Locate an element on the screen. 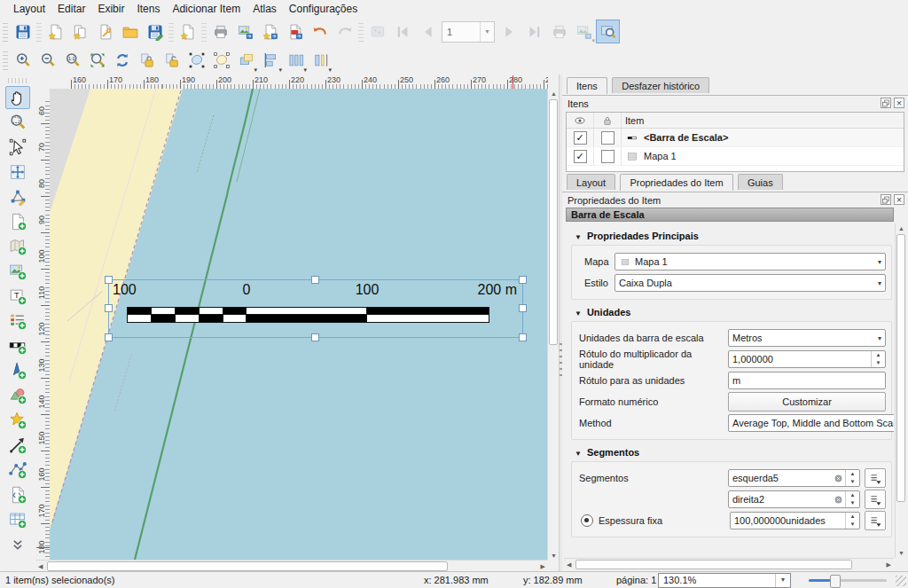  section-segmentos: ▼Segmentos is located at coordinates (733, 452).